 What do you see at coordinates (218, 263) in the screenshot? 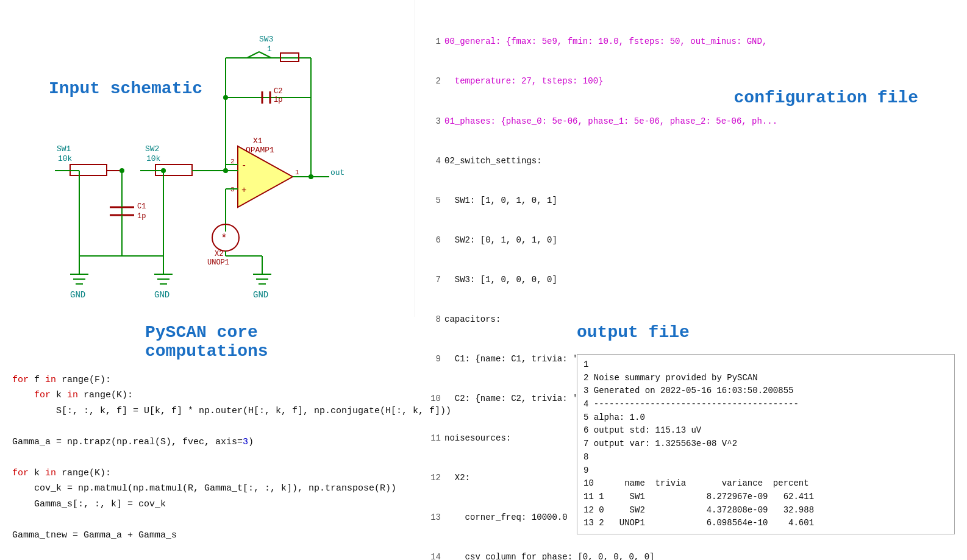
I see `svg-text: UNOP1` at bounding box center [218, 263].